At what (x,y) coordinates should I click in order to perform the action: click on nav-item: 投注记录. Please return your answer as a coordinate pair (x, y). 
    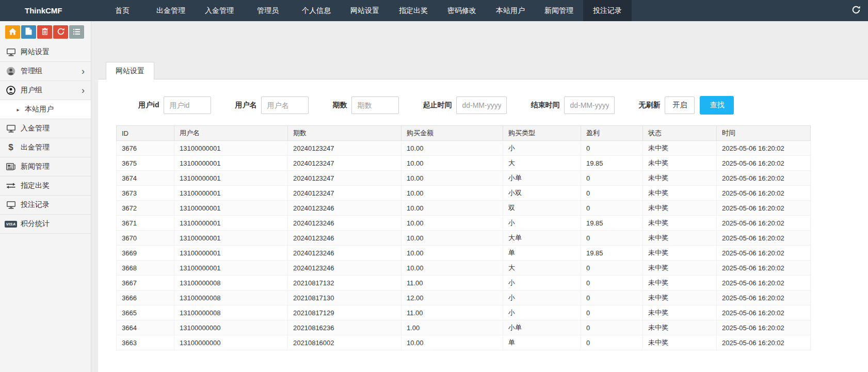
    Looking at the image, I should click on (607, 10).